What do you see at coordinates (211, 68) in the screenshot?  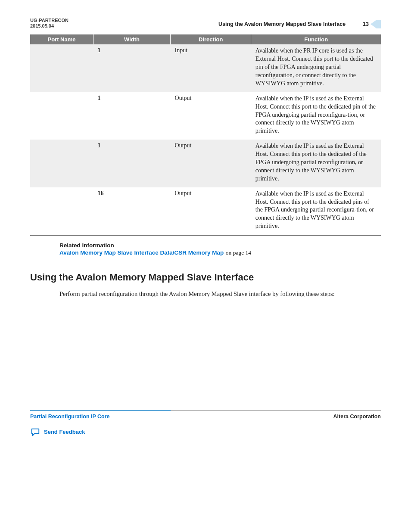 I see `cell-direction: Input` at bounding box center [211, 68].